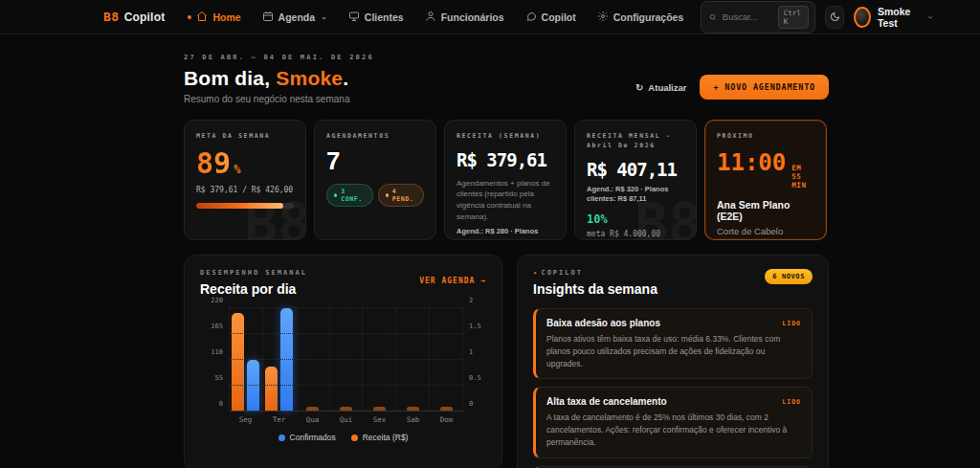  What do you see at coordinates (649, 17) in the screenshot?
I see `nav-item-label: Configurações` at bounding box center [649, 17].